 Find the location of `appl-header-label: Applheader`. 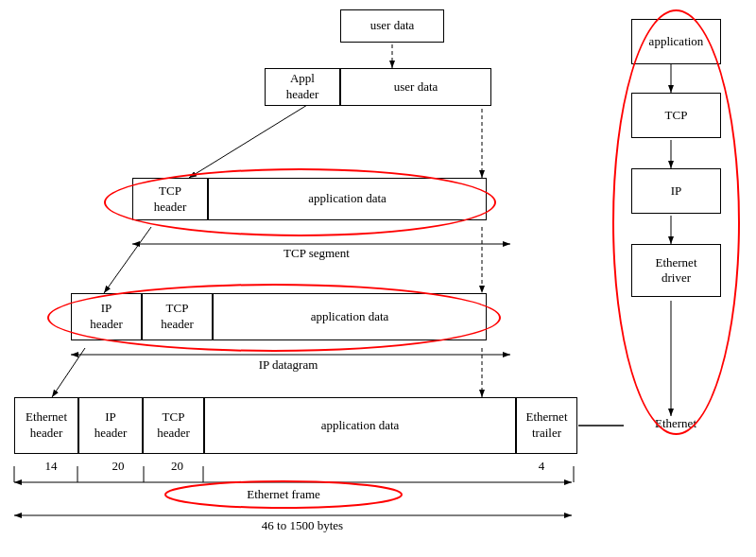

appl-header-label: Applheader is located at coordinates (302, 87).